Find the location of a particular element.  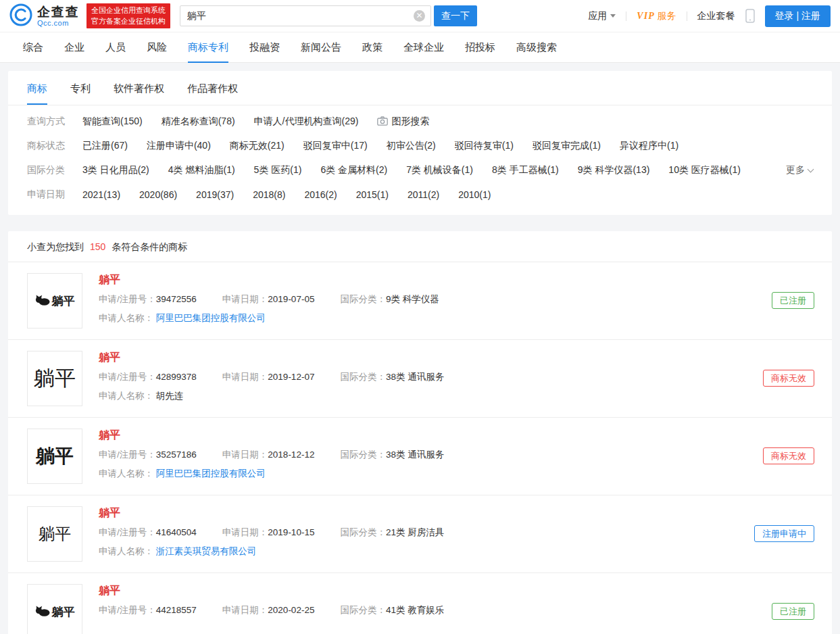

top-header: 企查查 Qcc.com 全国企业信用查询系统 官方备案企业征信机构 ✕ 查一下 … is located at coordinates (420, 16).